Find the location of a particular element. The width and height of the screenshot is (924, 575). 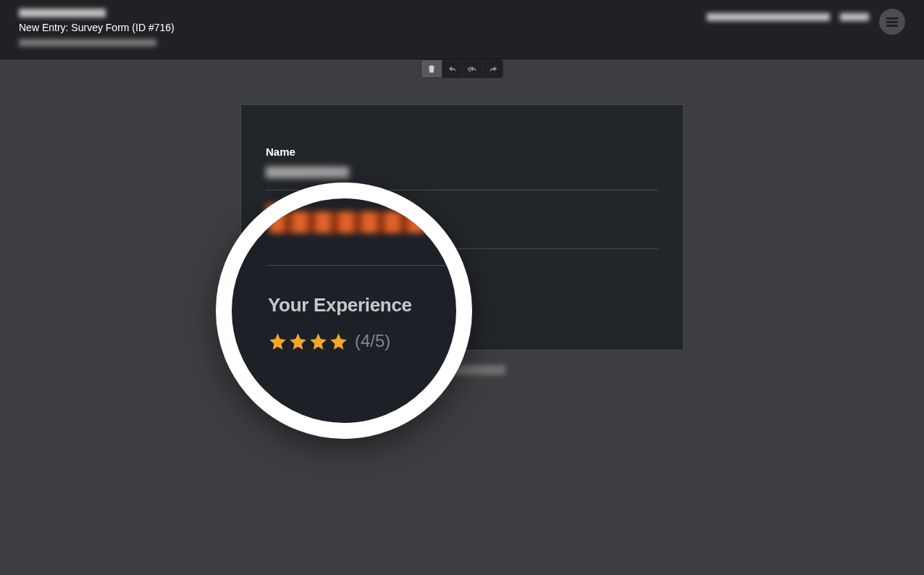

lens-orange-blur is located at coordinates (349, 222).